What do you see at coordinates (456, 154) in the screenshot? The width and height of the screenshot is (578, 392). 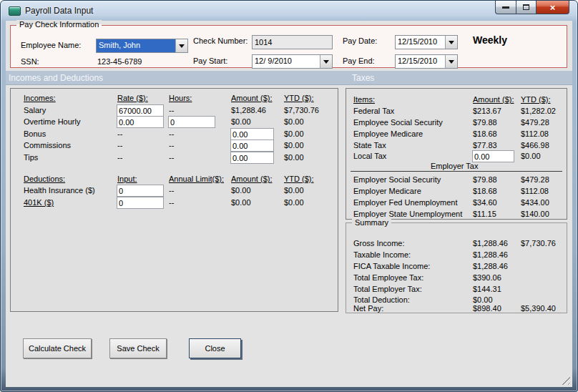 I see `taxes-panel: Items: Amount ($): YTD ($): Federal Tax …` at bounding box center [456, 154].